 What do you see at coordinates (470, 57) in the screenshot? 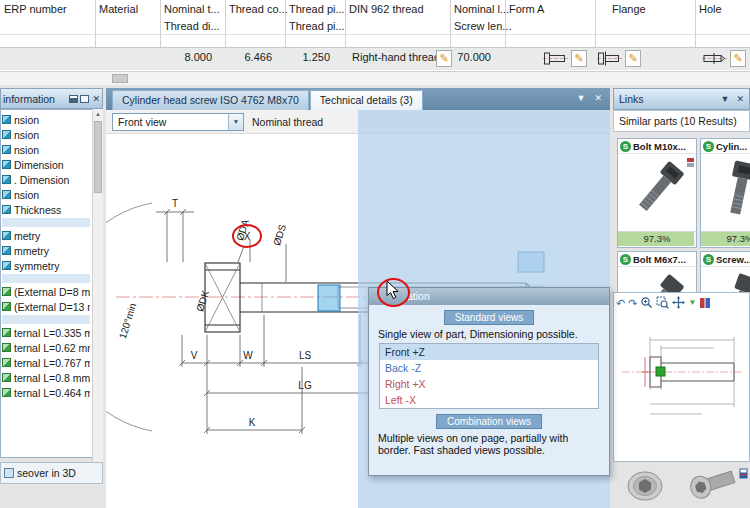
I see `cell-screw-length: 70.000` at bounding box center [470, 57].